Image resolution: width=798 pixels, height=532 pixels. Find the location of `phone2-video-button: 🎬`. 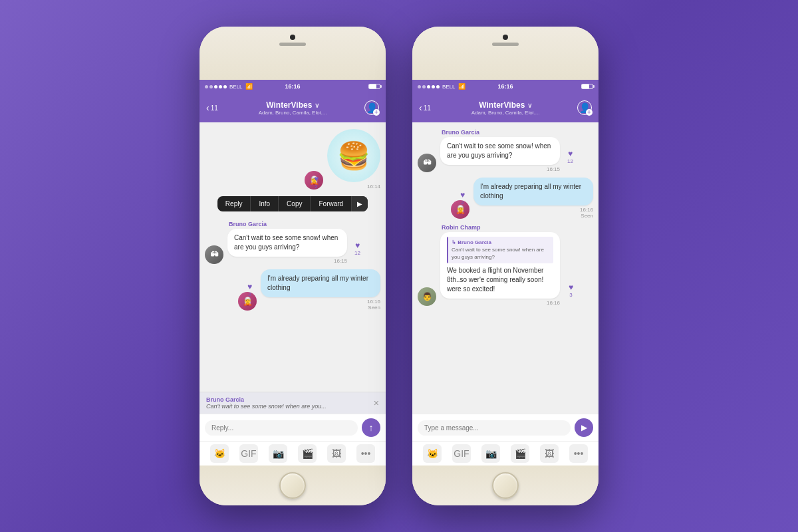

phone2-video-button: 🎬 is located at coordinates (520, 454).